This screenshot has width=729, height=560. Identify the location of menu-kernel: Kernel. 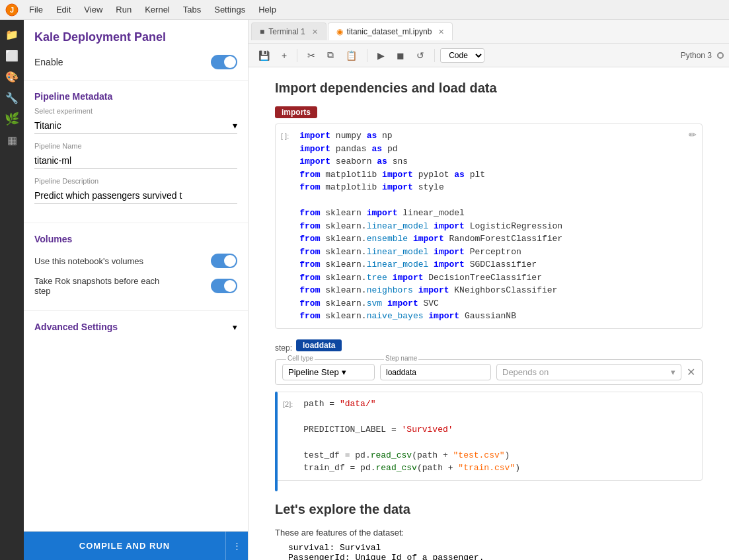
(157, 9).